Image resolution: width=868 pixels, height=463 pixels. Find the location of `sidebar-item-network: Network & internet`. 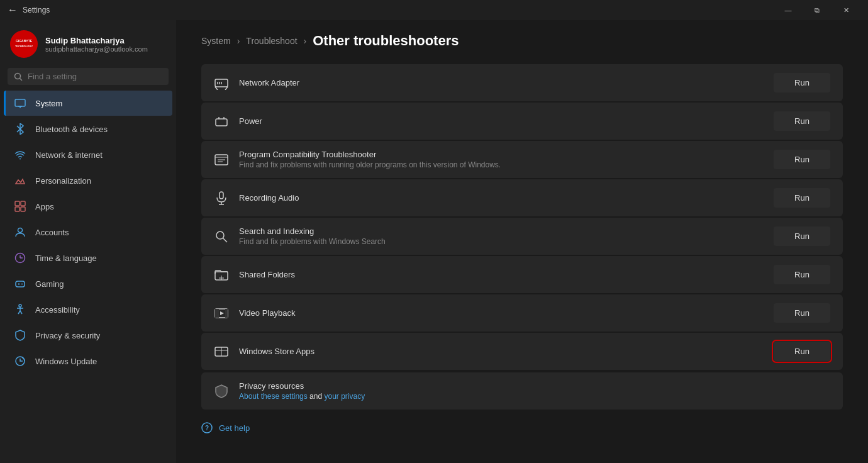

sidebar-item-network: Network & internet is located at coordinates (88, 155).